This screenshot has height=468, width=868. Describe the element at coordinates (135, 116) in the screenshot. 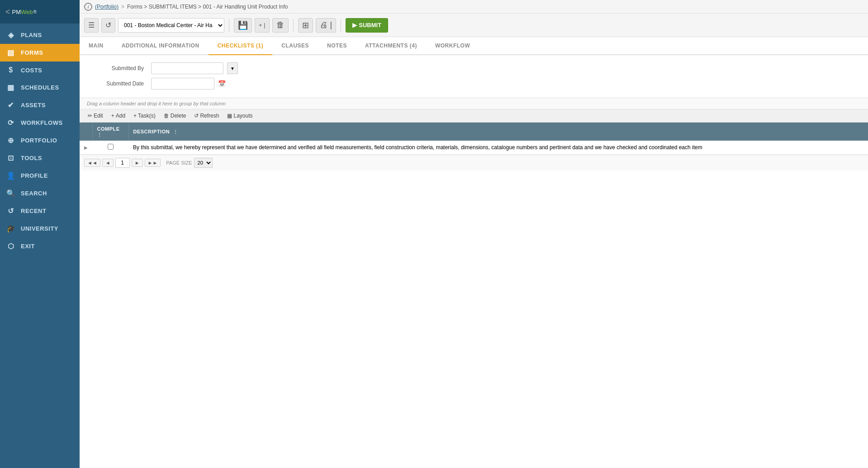

I see `tasks-icon: +` at that location.